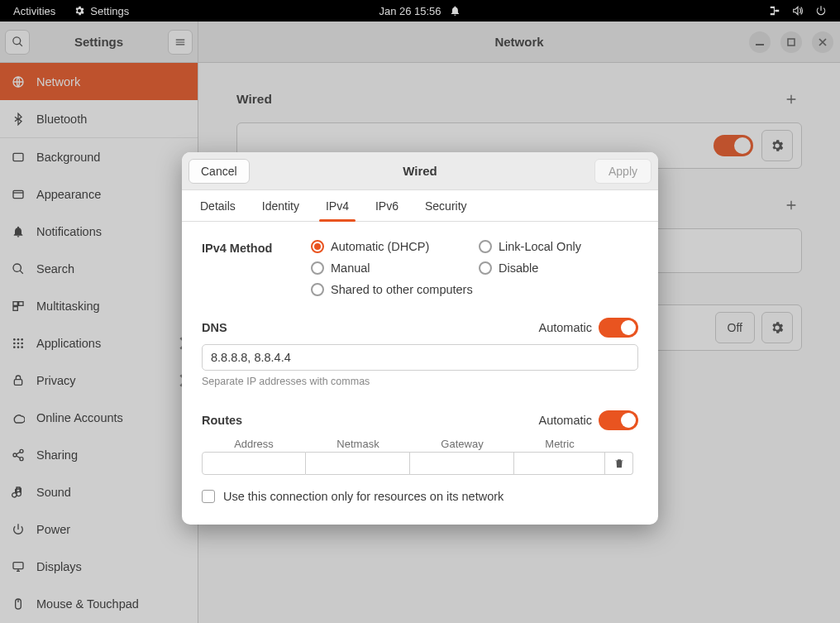 Image resolution: width=840 pixels, height=623 pixels. I want to click on radio-automatic: Automatic (DHCP), so click(390, 247).